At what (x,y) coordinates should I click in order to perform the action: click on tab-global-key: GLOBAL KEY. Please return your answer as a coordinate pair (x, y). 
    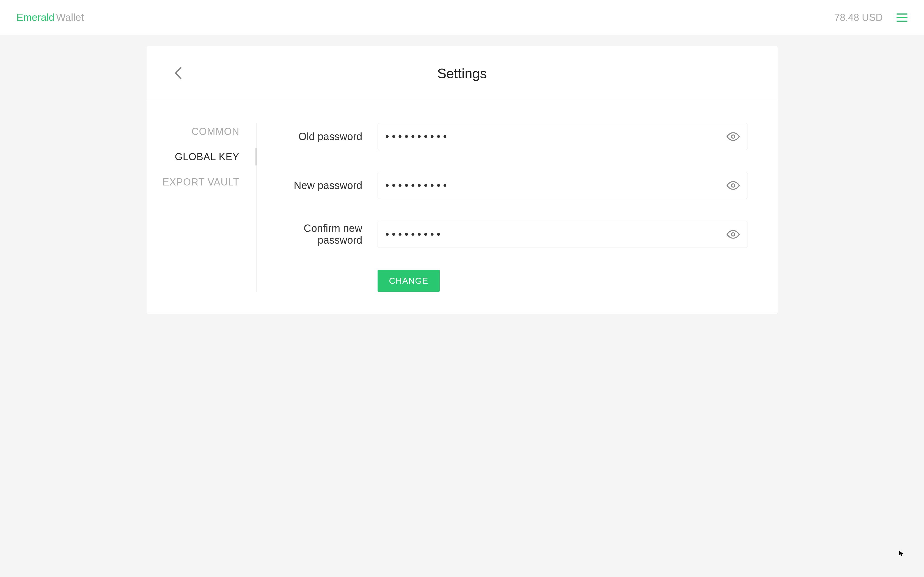
    Looking at the image, I should click on (207, 157).